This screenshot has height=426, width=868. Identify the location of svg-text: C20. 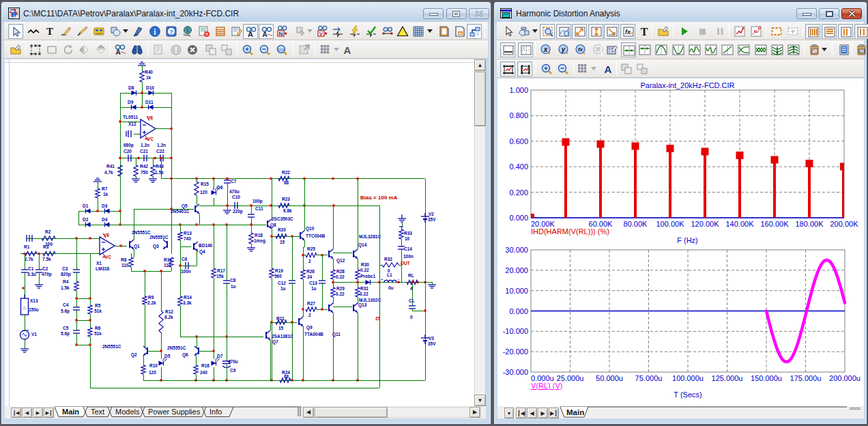
(128, 152).